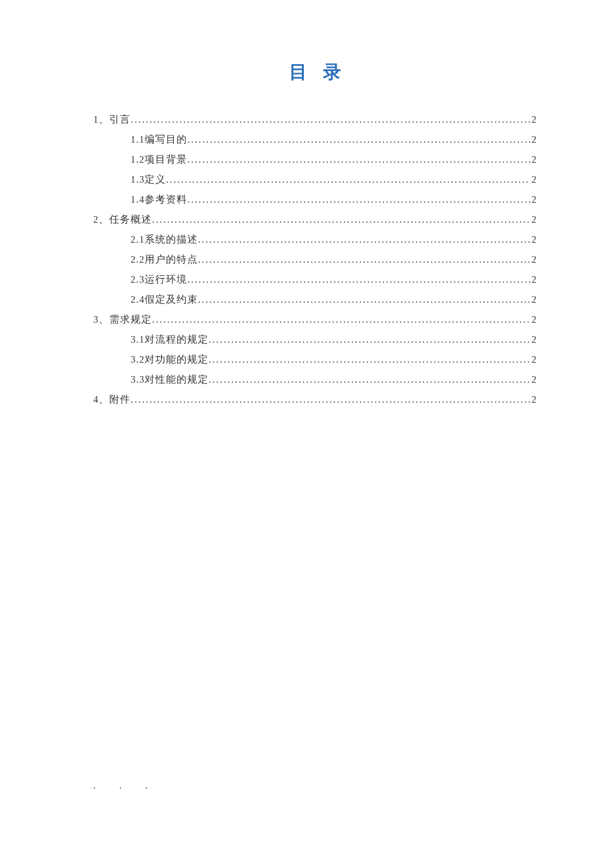 This screenshot has height=868, width=613. What do you see at coordinates (169, 359) in the screenshot?
I see `toc-entry-label: 3.2对功能的规定` at bounding box center [169, 359].